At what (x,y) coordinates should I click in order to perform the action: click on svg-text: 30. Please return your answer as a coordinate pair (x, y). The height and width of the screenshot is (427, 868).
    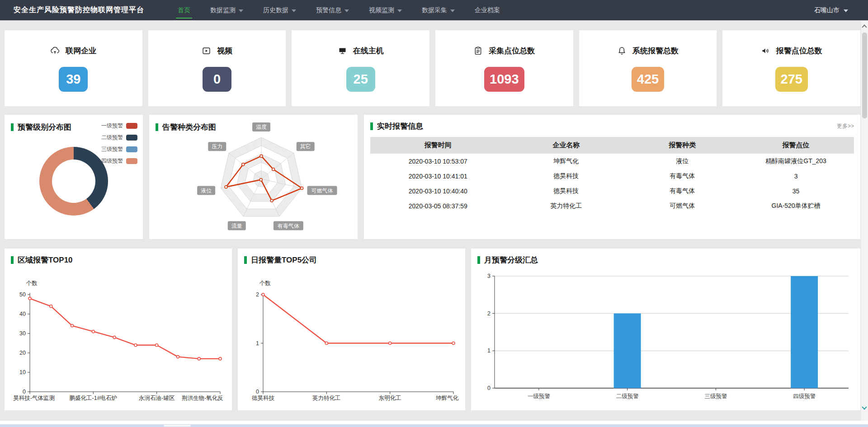
    Looking at the image, I should click on (23, 333).